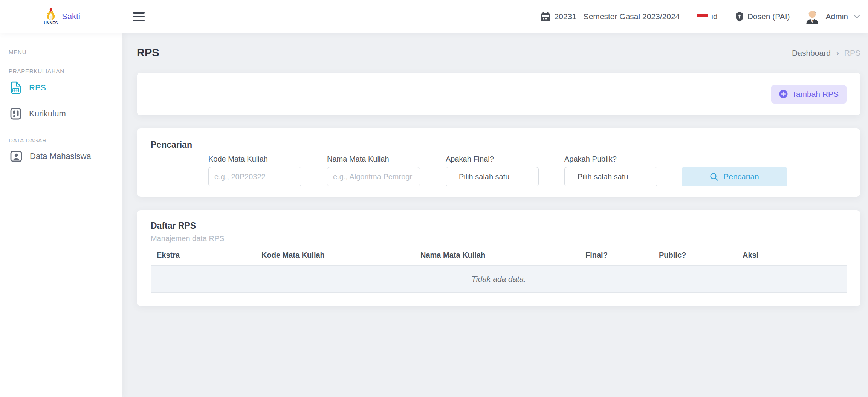 The image size is (868, 397). I want to click on language-code: id, so click(714, 17).